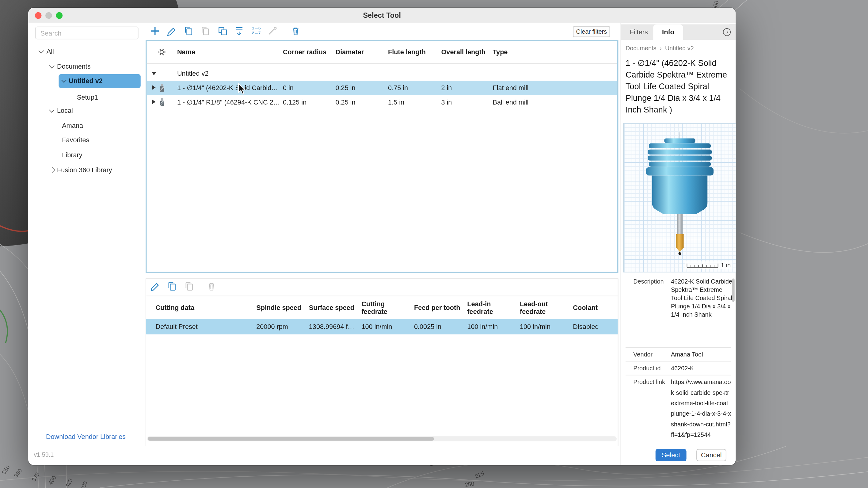  What do you see at coordinates (288, 88) in the screenshot?
I see `tool-corner-radius: 0 in` at bounding box center [288, 88].